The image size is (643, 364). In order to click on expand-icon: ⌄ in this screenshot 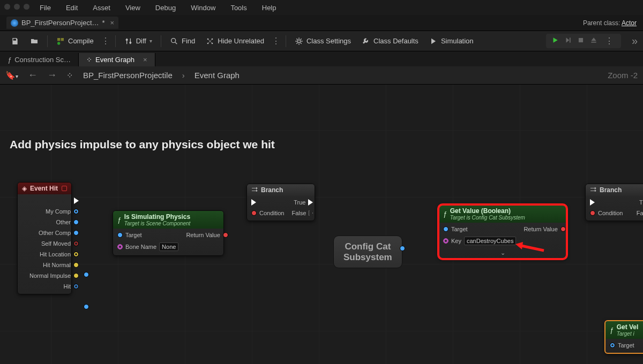, I will do `click(503, 254)`.